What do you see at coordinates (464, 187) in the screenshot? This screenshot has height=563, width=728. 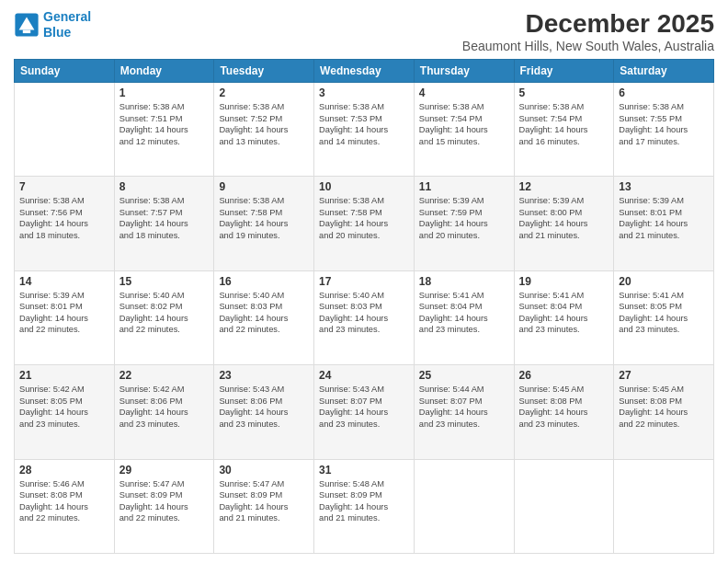 I see `day-number: 11` at bounding box center [464, 187].